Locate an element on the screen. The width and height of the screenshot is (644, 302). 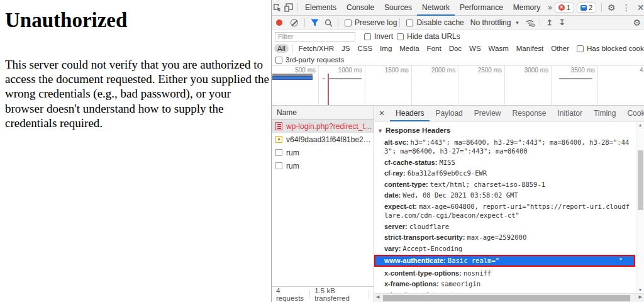
invert-checkbox is located at coordinates (367, 36).